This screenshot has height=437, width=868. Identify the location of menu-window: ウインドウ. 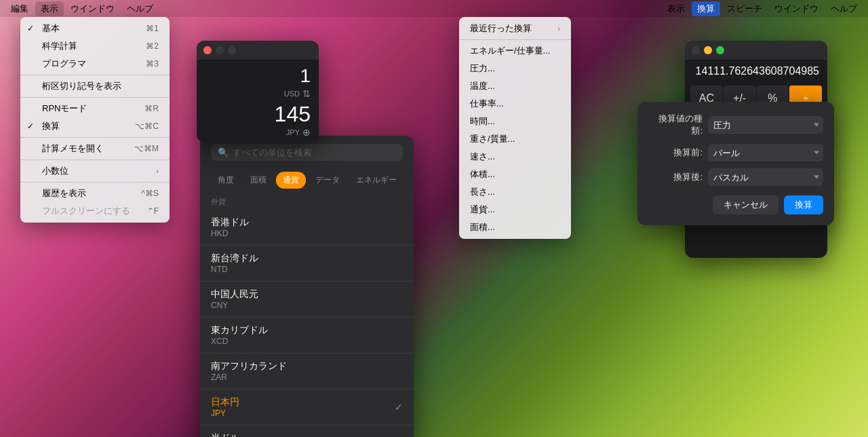
(92, 9).